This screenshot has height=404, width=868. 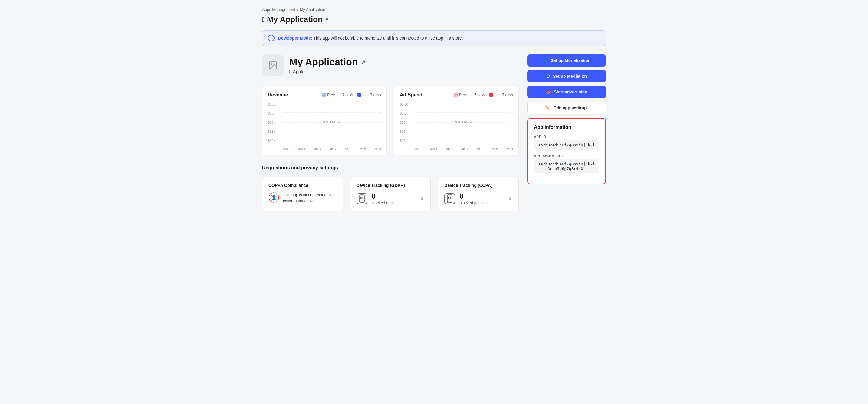 What do you see at coordinates (332, 122) in the screenshot?
I see `revenue-no-data: NO DATA` at bounding box center [332, 122].